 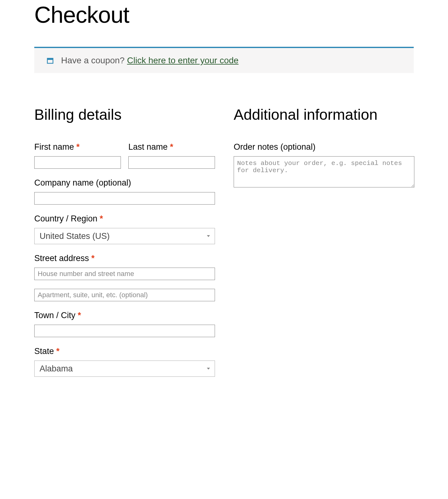 What do you see at coordinates (50, 61) in the screenshot?
I see `calendar-icon` at bounding box center [50, 61].